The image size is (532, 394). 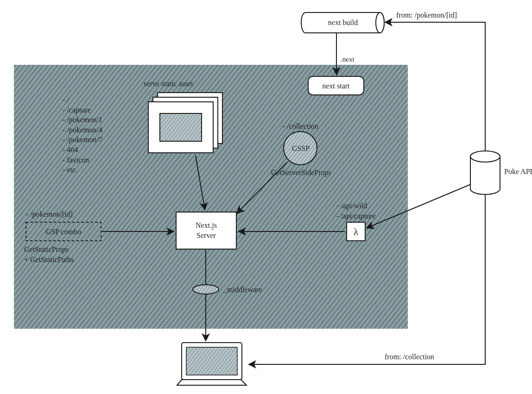 What do you see at coordinates (49, 255) in the screenshot?
I see `gsp-full-label: GetStaticProps + GetStaticPaths` at bounding box center [49, 255].